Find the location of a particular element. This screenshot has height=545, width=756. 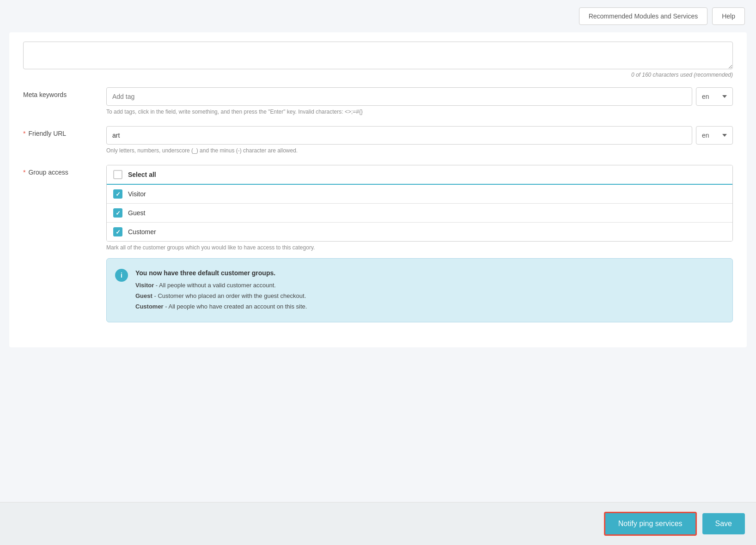

char-count-text: 0 of 160 characters used (recommended) is located at coordinates (682, 75).